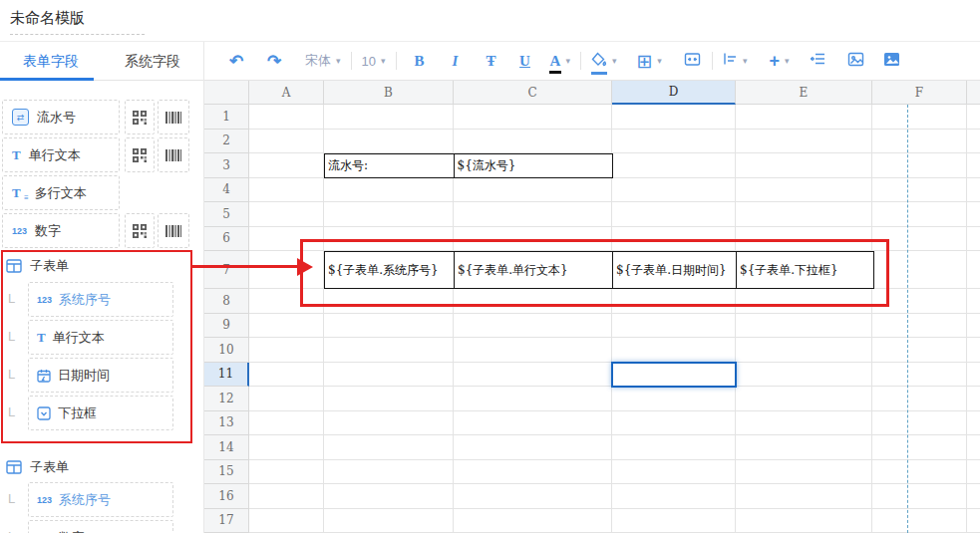  I want to click on cell-F12, so click(919, 399).